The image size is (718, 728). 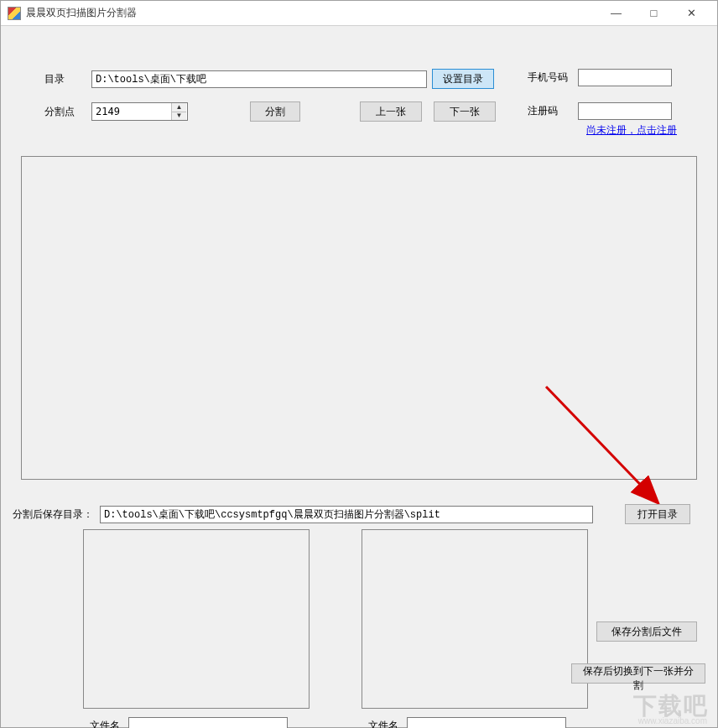 What do you see at coordinates (139, 112) in the screenshot?
I see `splitpoint-stepper: ▲ ▼` at bounding box center [139, 112].